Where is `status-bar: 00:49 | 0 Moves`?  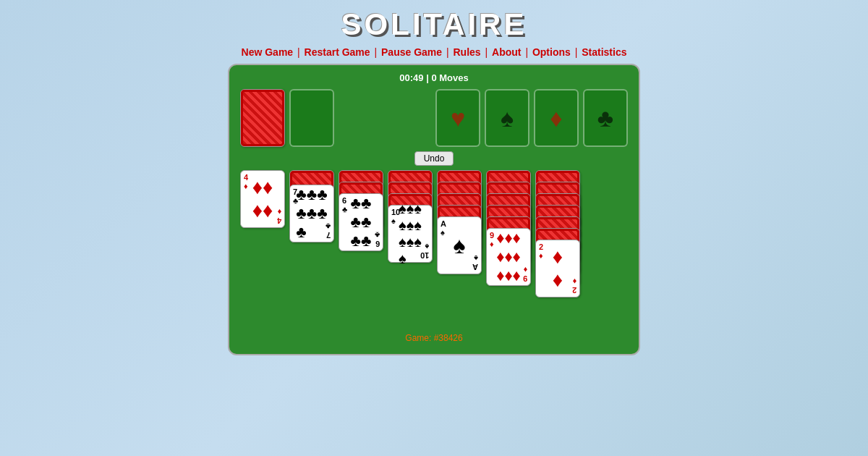
status-bar: 00:49 | 0 Moves is located at coordinates (434, 78).